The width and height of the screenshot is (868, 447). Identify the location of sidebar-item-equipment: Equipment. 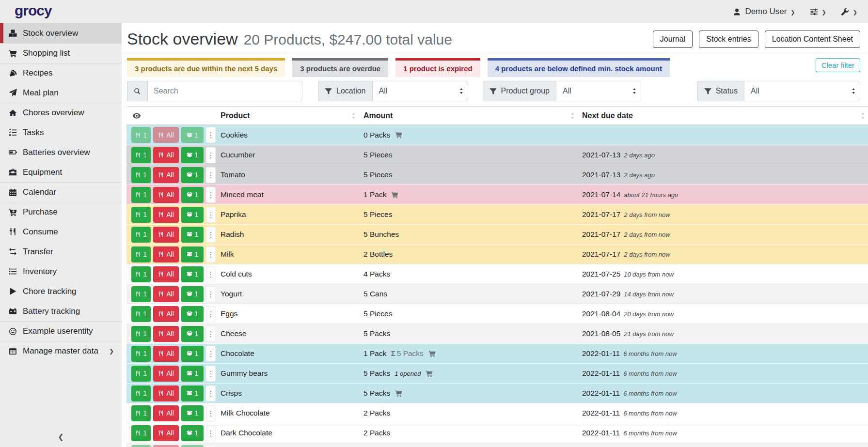
(61, 172).